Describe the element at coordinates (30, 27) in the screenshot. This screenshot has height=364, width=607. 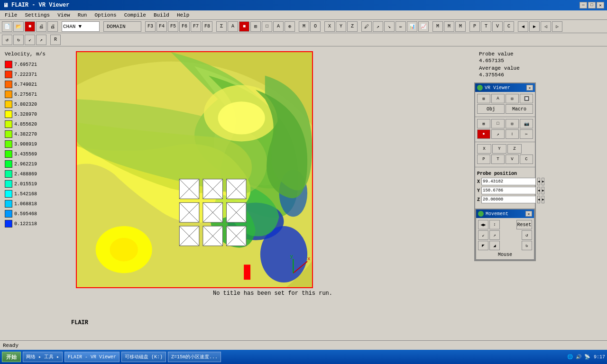
I see `save-button: ■` at that location.